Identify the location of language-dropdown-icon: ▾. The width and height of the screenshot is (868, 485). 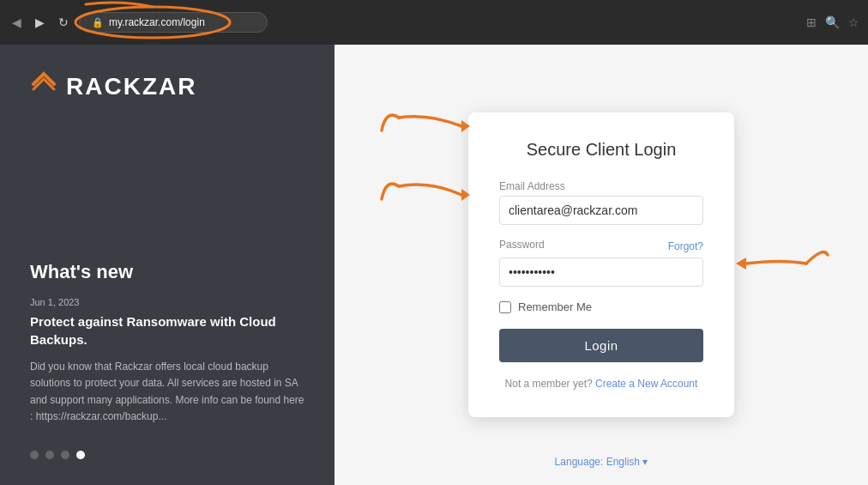
(645, 462).